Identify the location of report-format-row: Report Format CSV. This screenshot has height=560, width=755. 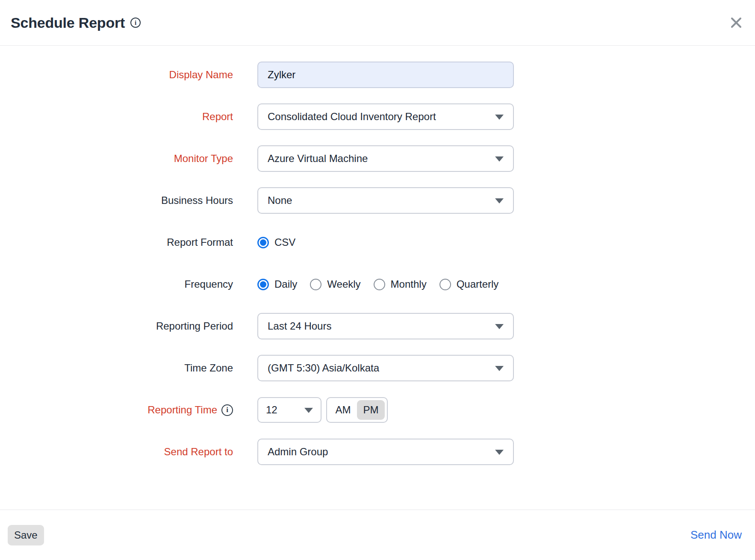
(378, 242).